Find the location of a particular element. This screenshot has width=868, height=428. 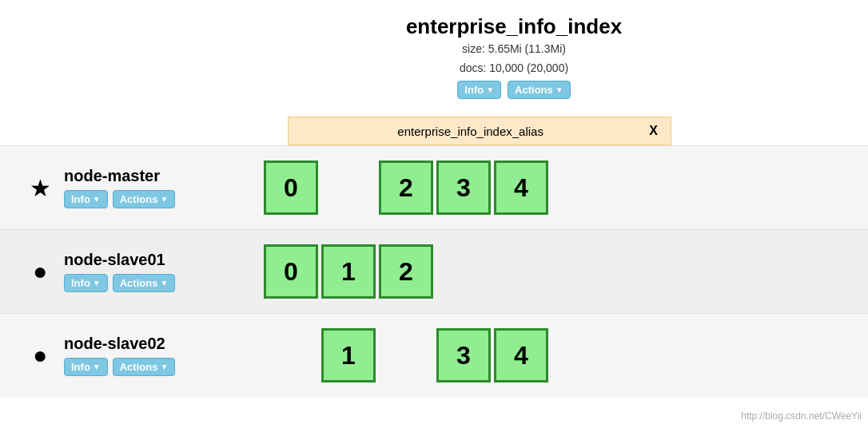

alias-name: enterprise_info_index_alias is located at coordinates (470, 131).